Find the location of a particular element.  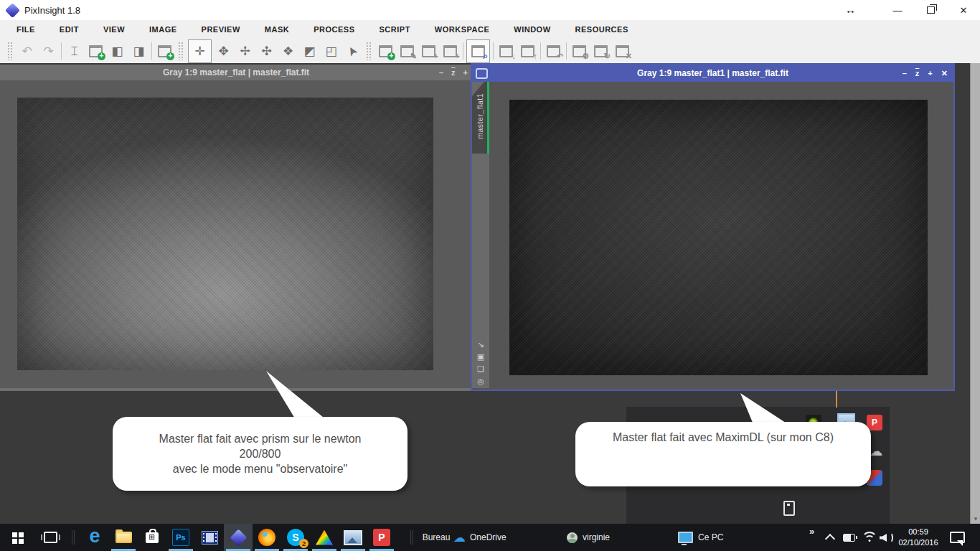

taskbar-file-explorer is located at coordinates (123, 537).